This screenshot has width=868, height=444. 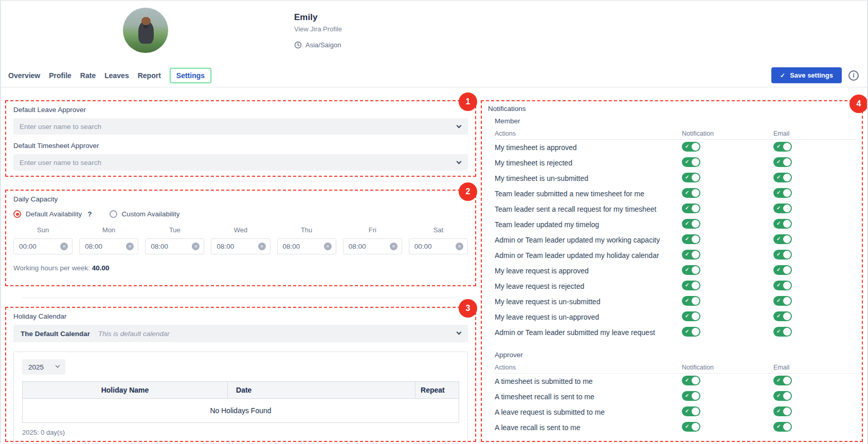 What do you see at coordinates (241, 247) in the screenshot?
I see `time-input-wed: ×` at bounding box center [241, 247].